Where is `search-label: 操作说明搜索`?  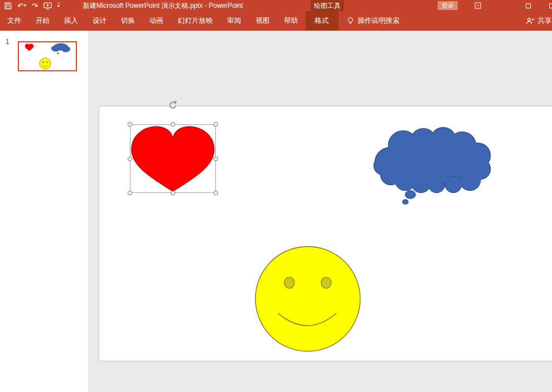 search-label: 操作说明搜索 is located at coordinates (379, 21).